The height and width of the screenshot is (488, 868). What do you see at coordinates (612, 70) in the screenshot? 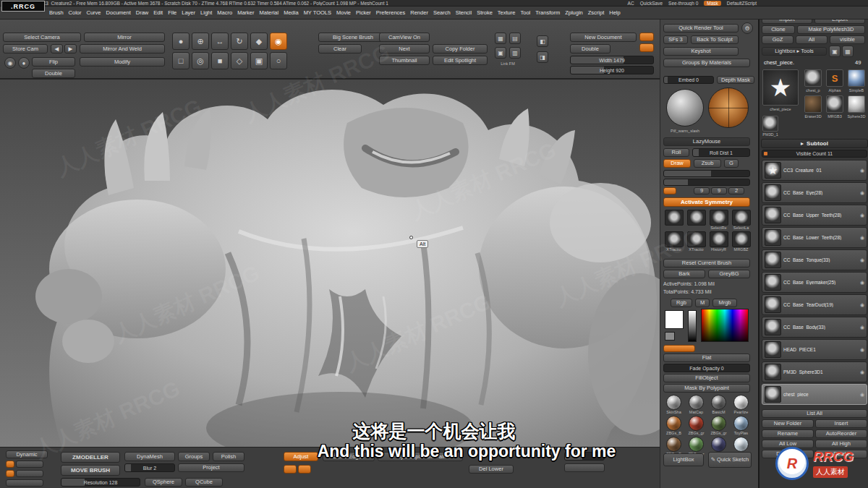
I see `doc-height-slider: Height 920` at bounding box center [612, 70].